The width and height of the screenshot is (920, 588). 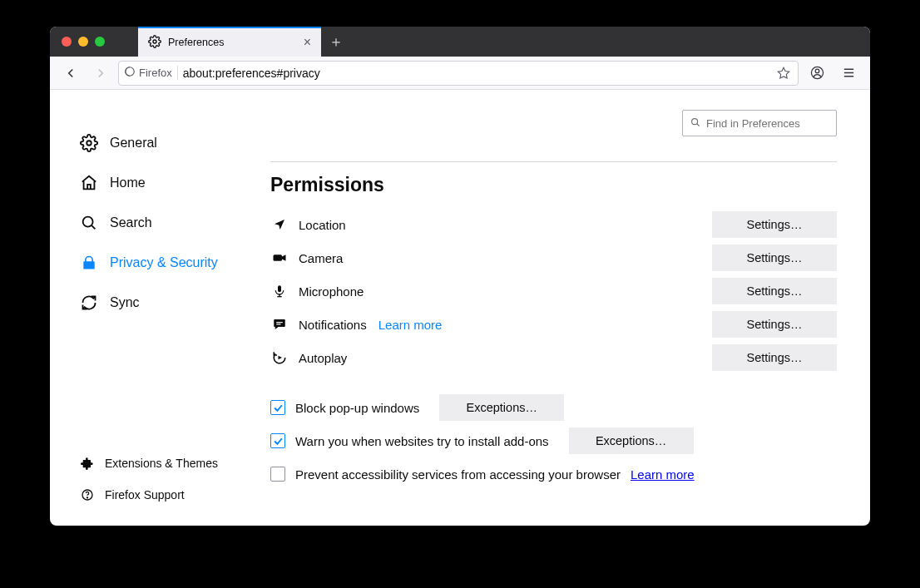 What do you see at coordinates (774, 291) in the screenshot?
I see `microphone-settings-button: Settings…` at bounding box center [774, 291].